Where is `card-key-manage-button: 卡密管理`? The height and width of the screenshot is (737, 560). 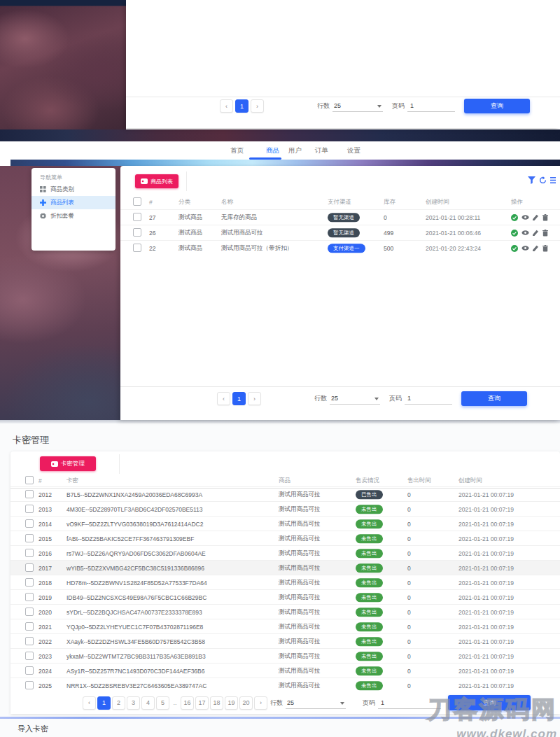 card-key-manage-button: 卡密管理 is located at coordinates (68, 463).